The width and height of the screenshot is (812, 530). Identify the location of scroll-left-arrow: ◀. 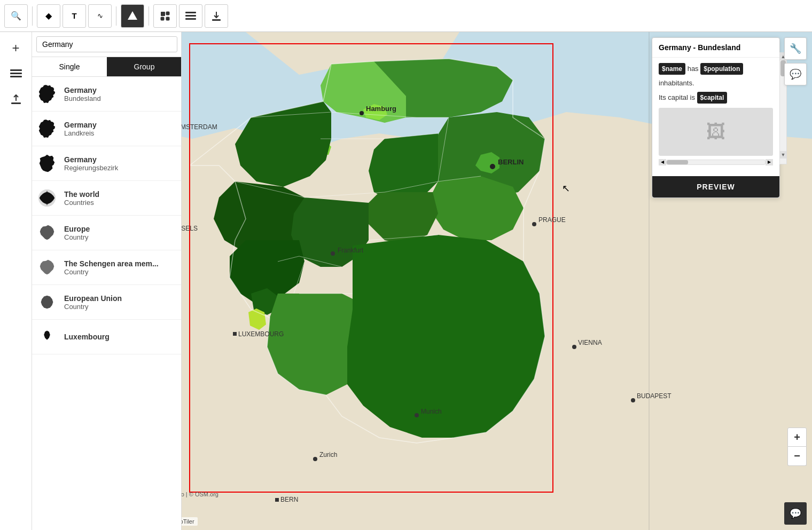
(662, 162).